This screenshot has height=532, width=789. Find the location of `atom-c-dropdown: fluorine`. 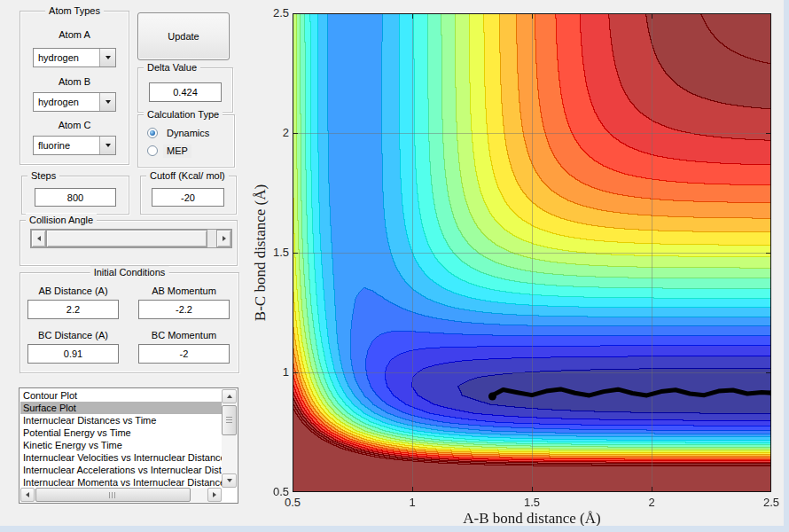

atom-c-dropdown: fluorine is located at coordinates (74, 145).